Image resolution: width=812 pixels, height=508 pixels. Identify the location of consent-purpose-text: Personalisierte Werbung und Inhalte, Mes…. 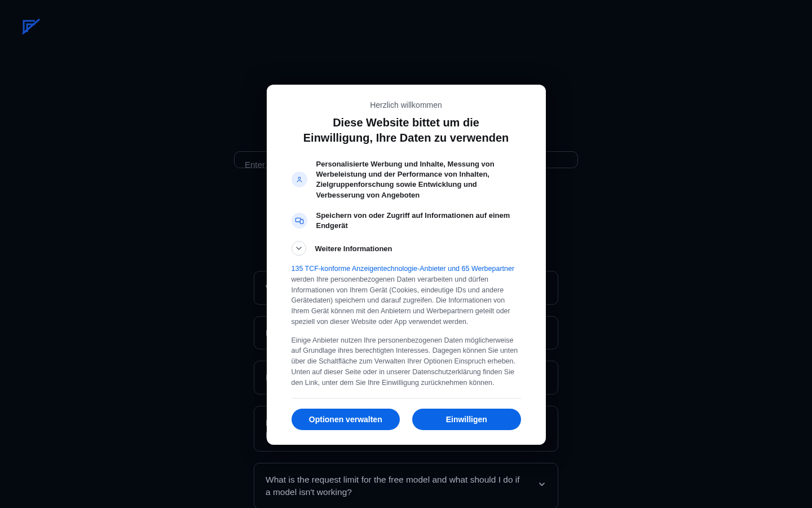
(418, 179).